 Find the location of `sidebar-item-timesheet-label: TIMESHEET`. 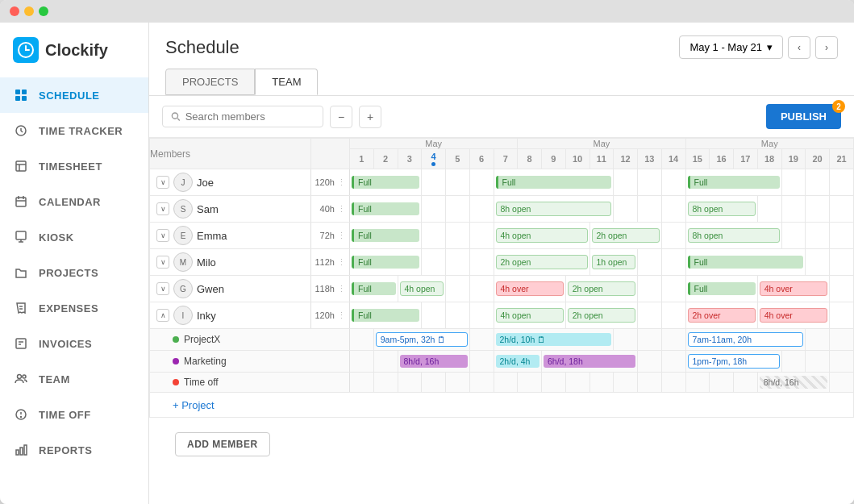

sidebar-item-timesheet-label: TIMESHEET is located at coordinates (71, 166).